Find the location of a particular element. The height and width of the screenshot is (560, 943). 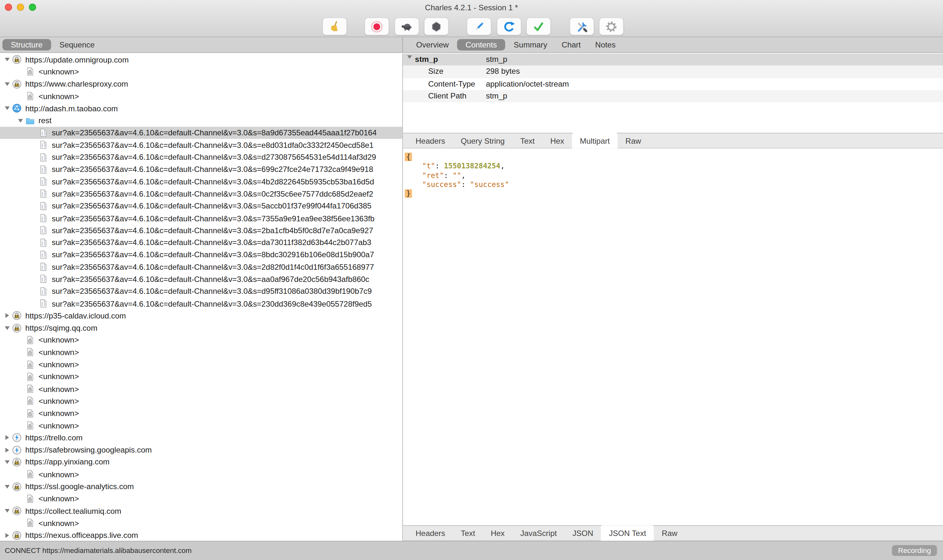

tree-row-selected: sur?ak=23565637&av=4.6.10&c=default-Chan… is located at coordinates (201, 133).